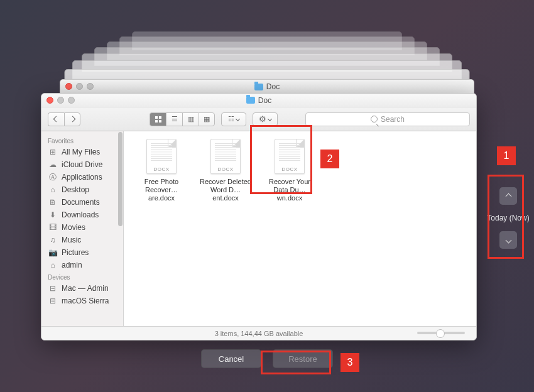 This screenshot has width=534, height=392. What do you see at coordinates (82, 202) in the screenshot?
I see `sidebar-item-documents: 🗎Documents` at bounding box center [82, 202].